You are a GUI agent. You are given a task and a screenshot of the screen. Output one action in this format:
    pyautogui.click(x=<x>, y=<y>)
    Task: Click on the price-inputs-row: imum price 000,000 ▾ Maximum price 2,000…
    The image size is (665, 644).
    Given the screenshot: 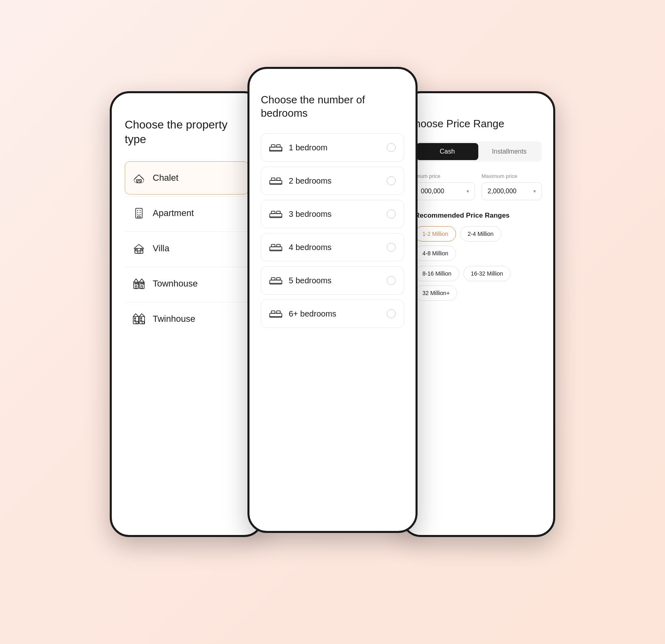 What is the action you would take?
    pyautogui.click(x=478, y=186)
    